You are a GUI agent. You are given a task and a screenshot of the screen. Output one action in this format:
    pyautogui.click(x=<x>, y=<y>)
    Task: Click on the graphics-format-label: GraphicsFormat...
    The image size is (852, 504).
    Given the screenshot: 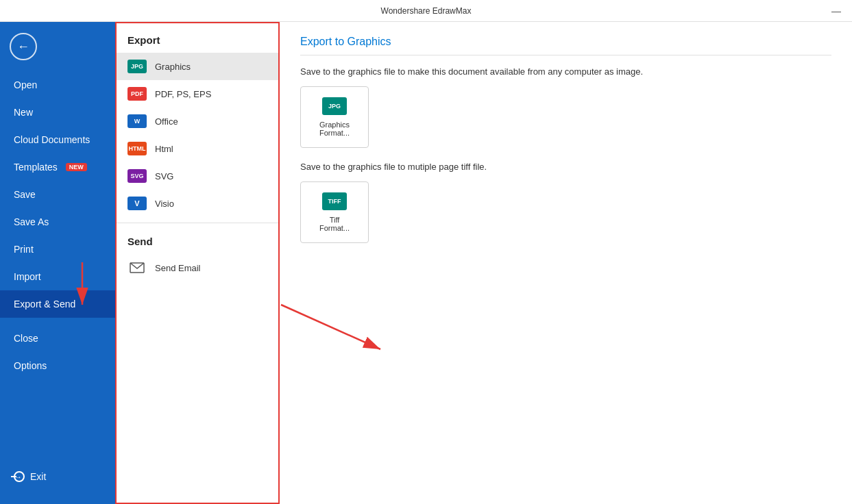 What is the action you would take?
    pyautogui.click(x=334, y=129)
    